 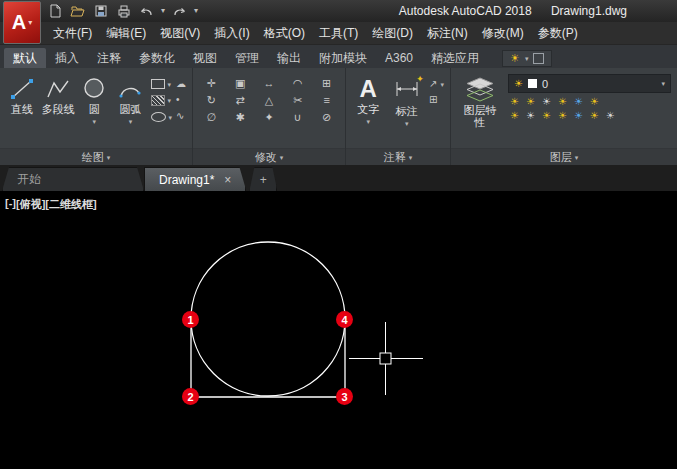 I want to click on layer-dropdown: ☀ 0 ▾, so click(x=590, y=84).